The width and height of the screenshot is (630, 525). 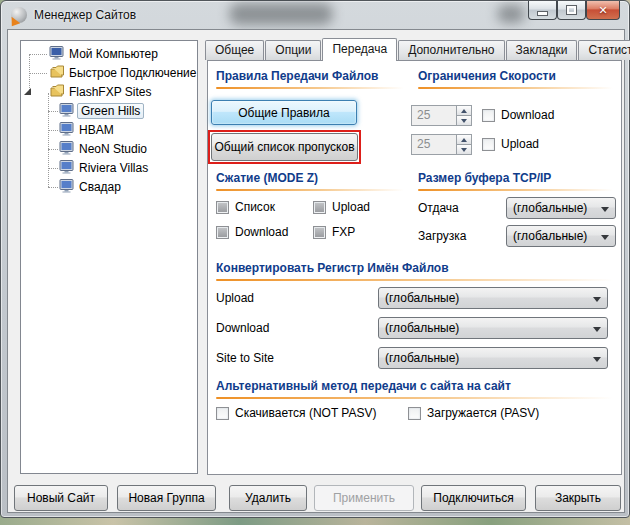 I want to click on section-title-speed-limits: Ограничения Скорости, so click(x=487, y=76).